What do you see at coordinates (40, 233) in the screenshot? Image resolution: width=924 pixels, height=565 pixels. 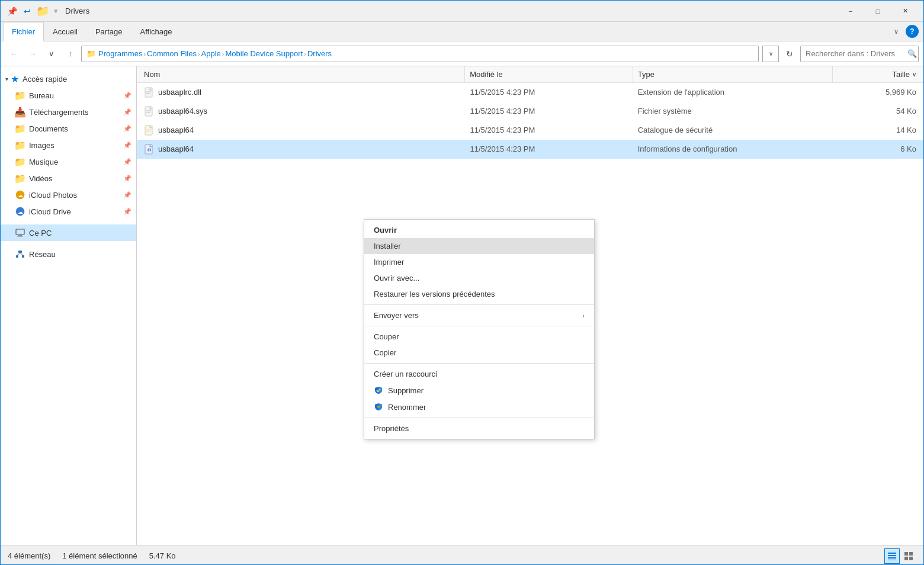 I see `sidebar-label-ce-pc: Ce PC` at bounding box center [40, 233].